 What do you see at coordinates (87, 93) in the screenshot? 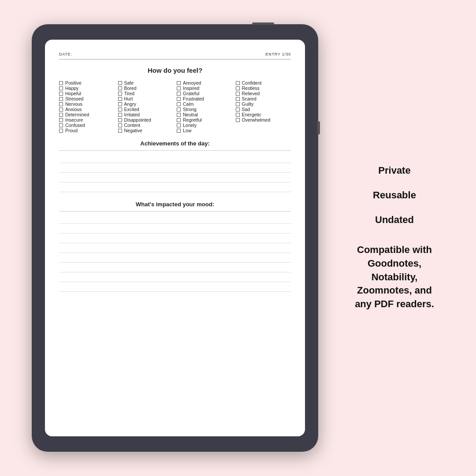
I see `list-item: Hopeful` at bounding box center [87, 93].